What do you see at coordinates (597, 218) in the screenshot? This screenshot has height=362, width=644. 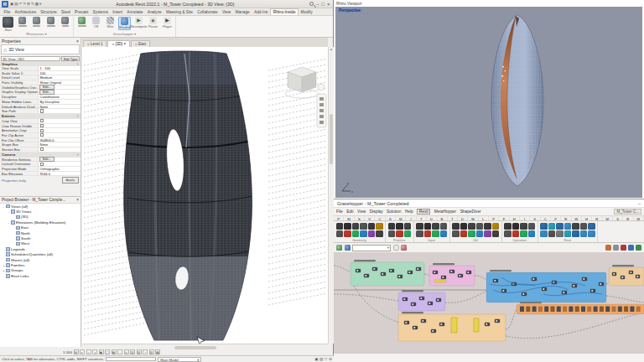 I see `category-tab-25: R` at bounding box center [597, 218].